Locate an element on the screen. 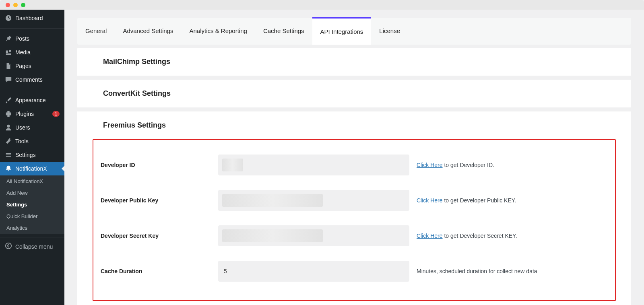 This screenshot has height=305, width=644. tab-cache-settings: Cache Settings is located at coordinates (284, 31).